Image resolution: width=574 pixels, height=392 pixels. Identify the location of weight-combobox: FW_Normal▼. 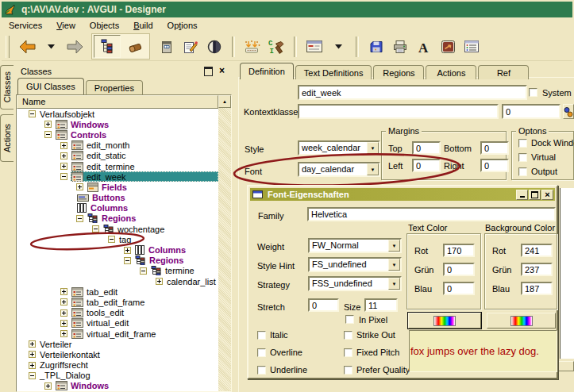
(355, 246).